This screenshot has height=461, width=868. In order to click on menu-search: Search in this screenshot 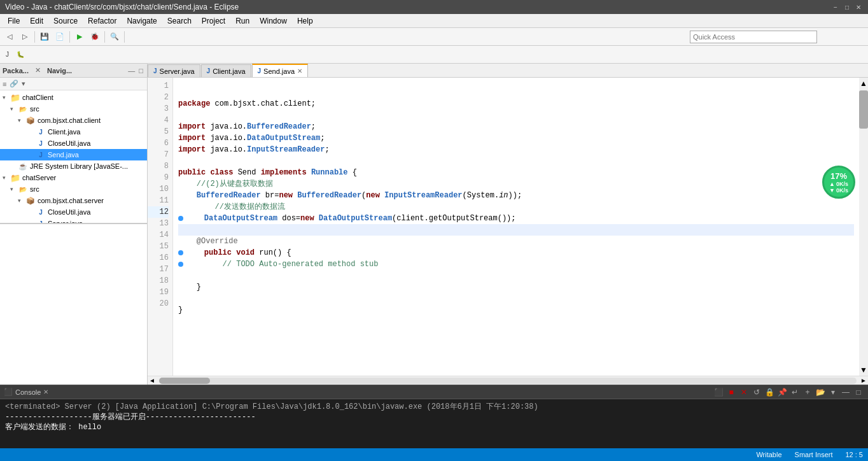, I will do `click(179, 21)`.